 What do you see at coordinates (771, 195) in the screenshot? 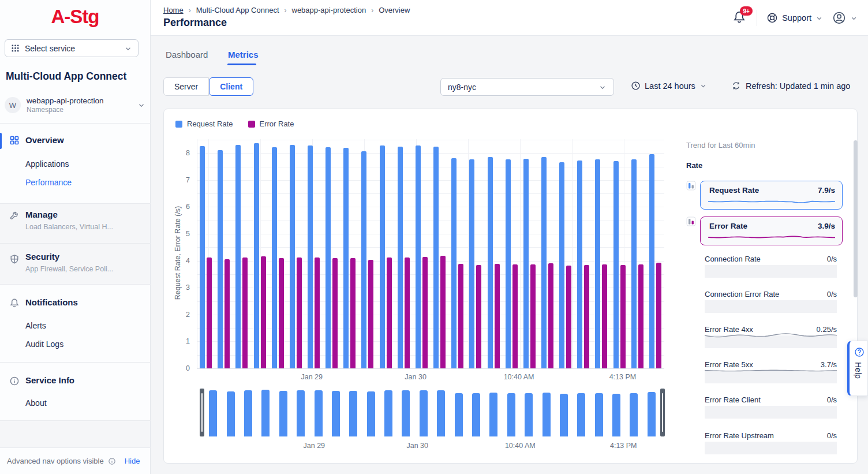
I see `trend-card-request-rate: Request Rate 7.9/s` at bounding box center [771, 195].